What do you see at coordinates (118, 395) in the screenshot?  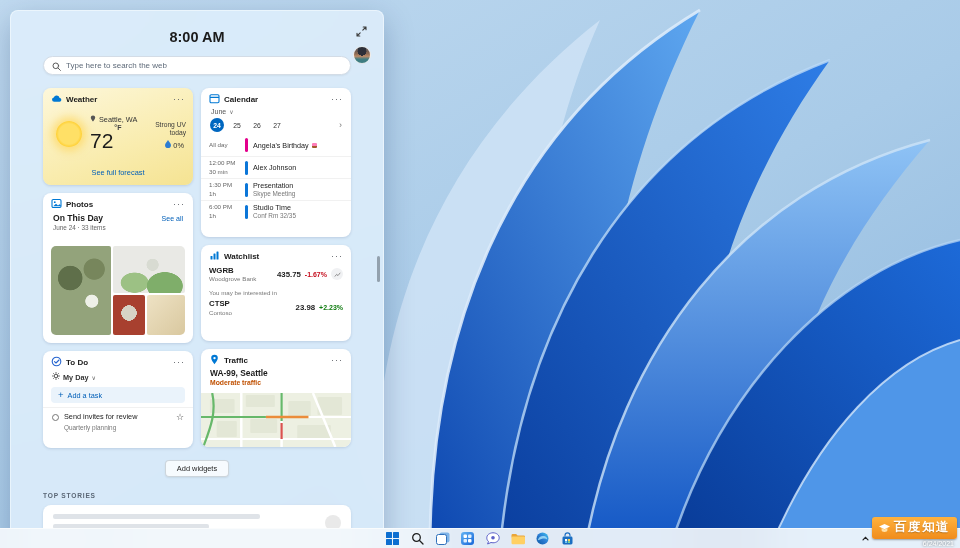 I see `add-task-input: + Add a task` at bounding box center [118, 395].